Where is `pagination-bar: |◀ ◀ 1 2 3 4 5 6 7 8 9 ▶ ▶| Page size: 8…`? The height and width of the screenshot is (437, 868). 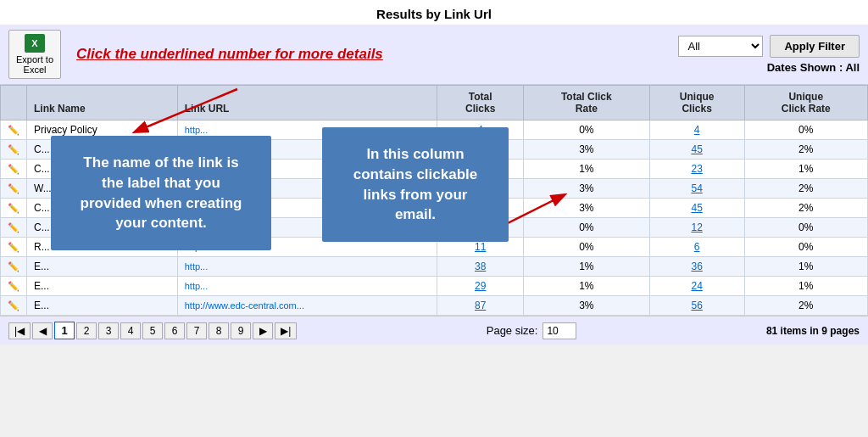 pagination-bar: |◀ ◀ 1 2 3 4 5 6 7 8 9 ▶ ▶| Page size: 8… is located at coordinates (434, 330).